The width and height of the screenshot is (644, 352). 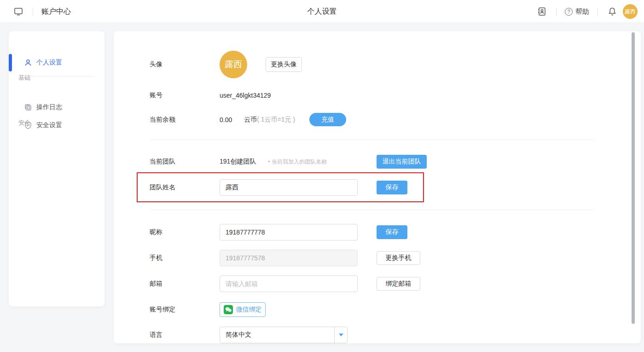 I want to click on balance-row: 当前余额 0.00 云币 ( 1云币=1元 ) 充值, so click(x=377, y=120).